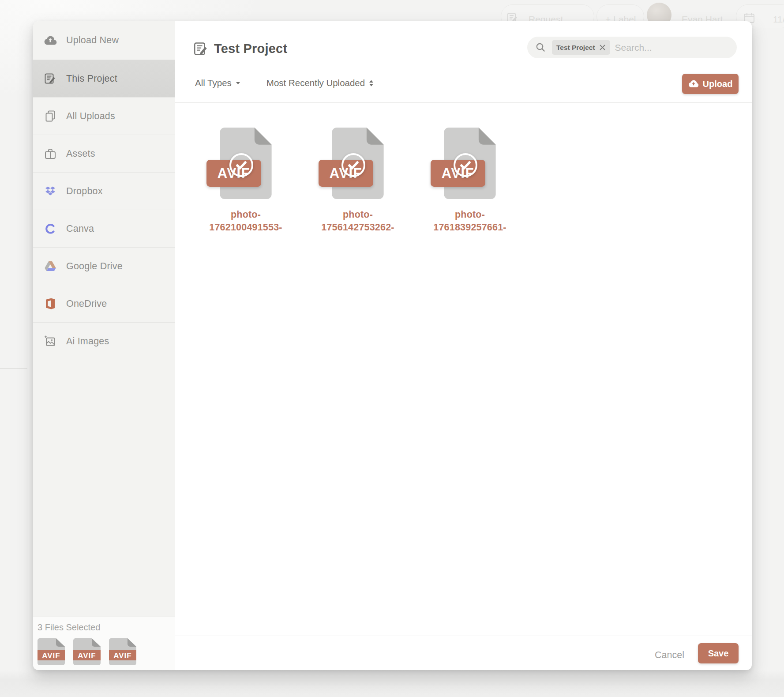  I want to click on google-drive-icon, so click(50, 266).